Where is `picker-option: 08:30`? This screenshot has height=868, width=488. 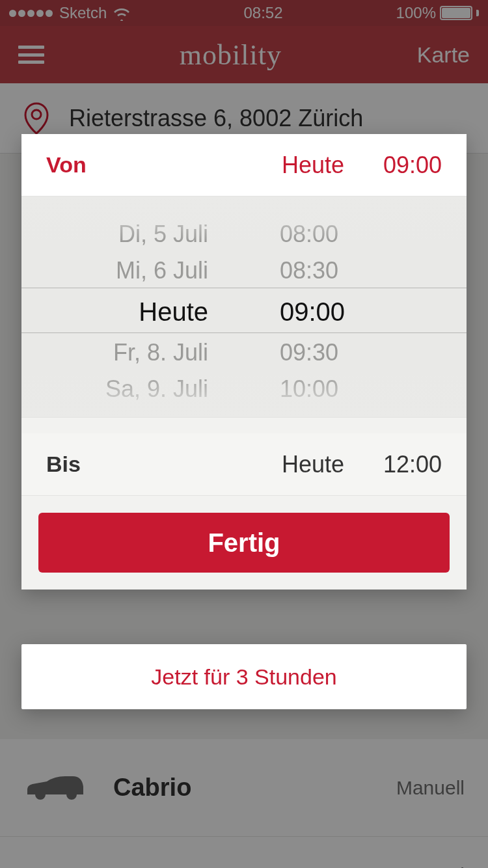 picker-option: 08:30 is located at coordinates (309, 271).